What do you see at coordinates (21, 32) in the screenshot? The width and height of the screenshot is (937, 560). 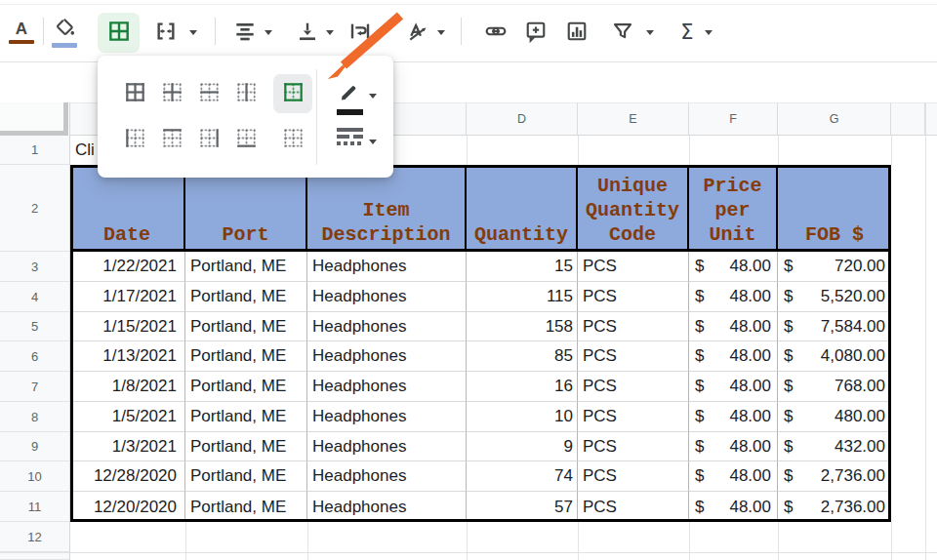 I see `text-color-button: A` at bounding box center [21, 32].